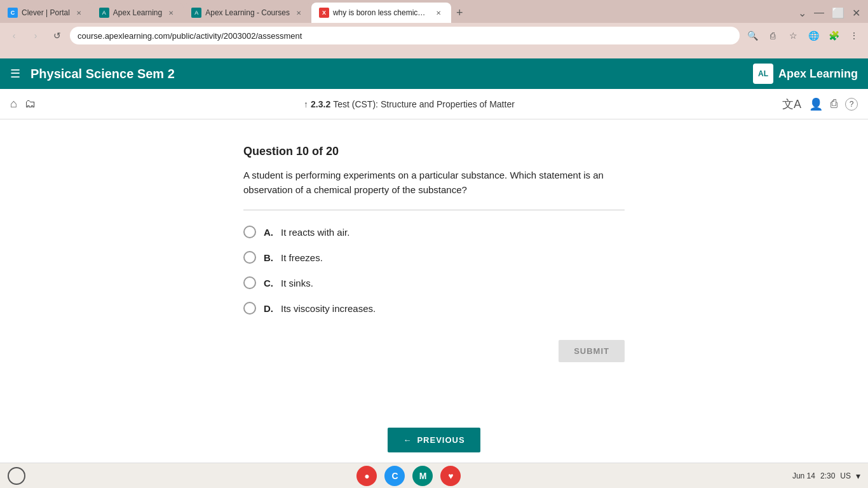 The height and width of the screenshot is (488, 868). What do you see at coordinates (845, 476) in the screenshot?
I see `taskbar-region: US` at bounding box center [845, 476].